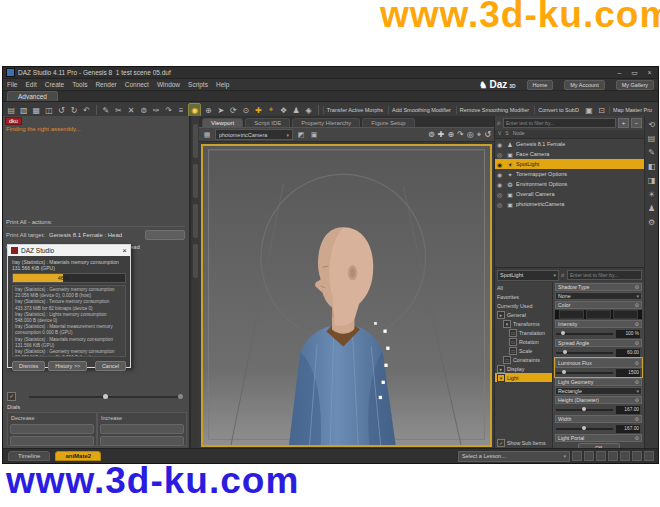 The image size is (660, 507). I want to click on nav-favorites: Favorites, so click(524, 296).